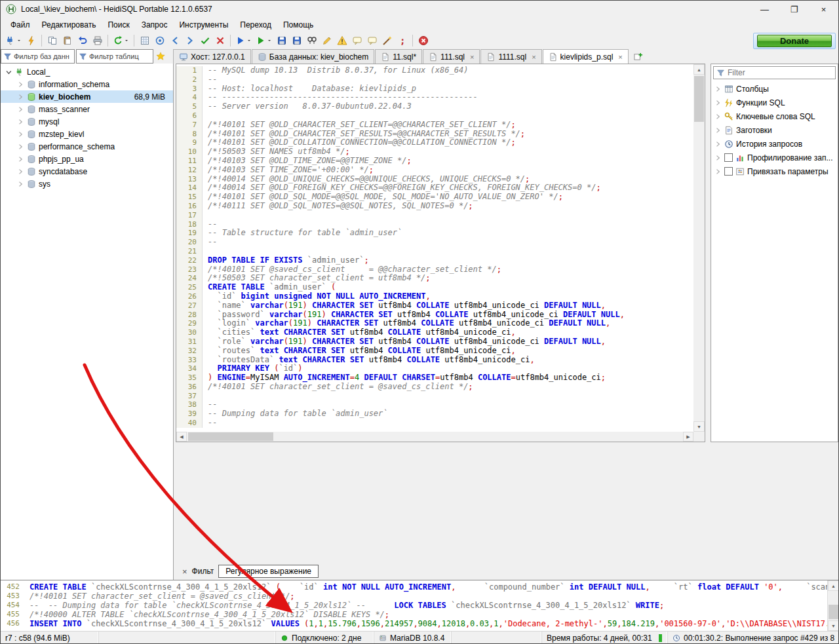 The width and height of the screenshot is (839, 644). Describe the element at coordinates (182, 436) in the screenshot. I see `scroll-left-icon: ◀` at that location.